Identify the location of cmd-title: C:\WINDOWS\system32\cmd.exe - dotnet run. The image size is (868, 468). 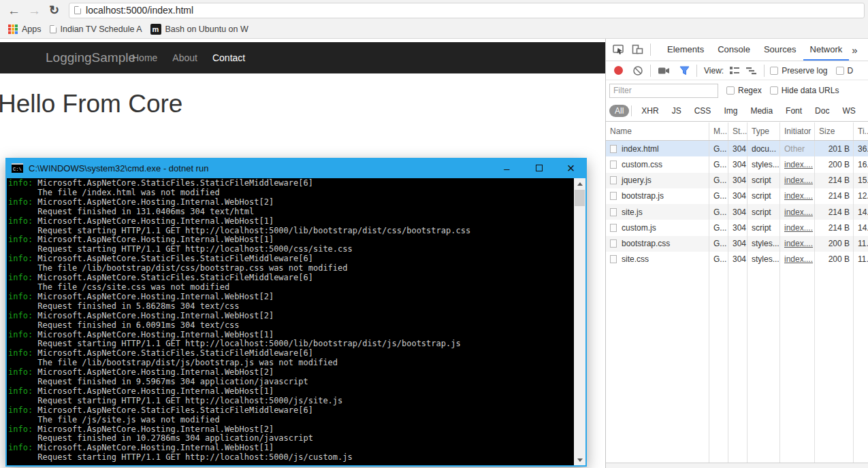
(118, 169).